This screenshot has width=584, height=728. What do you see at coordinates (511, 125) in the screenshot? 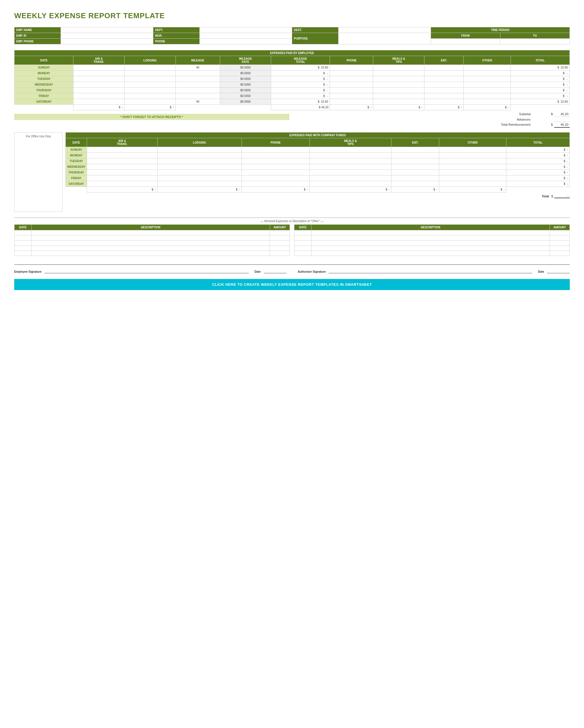
I see `total-reimb-label: Total Reimbursement` at bounding box center [511, 125].